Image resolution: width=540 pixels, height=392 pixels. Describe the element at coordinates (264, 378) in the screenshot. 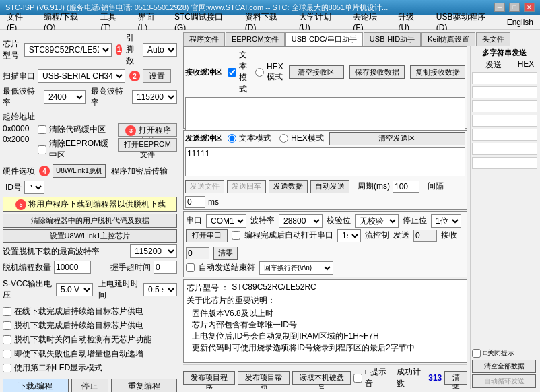

I see `publish-help-button: 发布项目帮助` at that location.